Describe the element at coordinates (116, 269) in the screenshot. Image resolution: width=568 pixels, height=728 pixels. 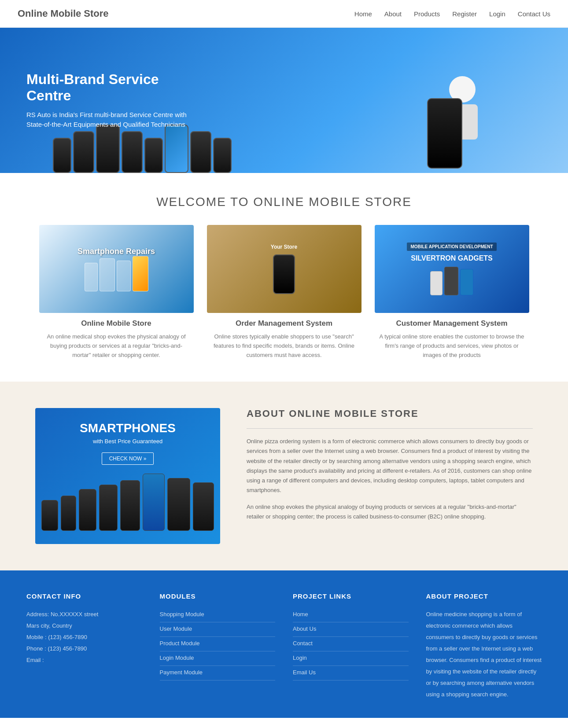
I see `card-image-repair: Smartphone Repairs` at that location.